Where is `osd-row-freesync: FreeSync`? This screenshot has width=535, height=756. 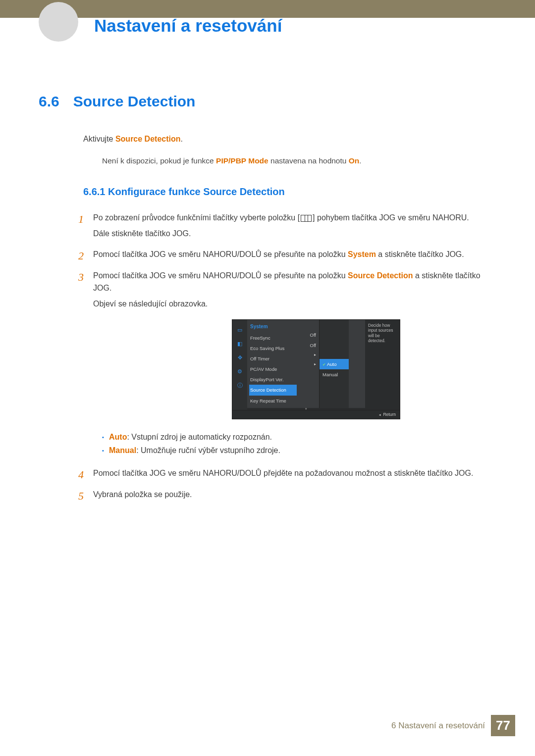
osd-row-freesync: FreeSync is located at coordinates (261, 338).